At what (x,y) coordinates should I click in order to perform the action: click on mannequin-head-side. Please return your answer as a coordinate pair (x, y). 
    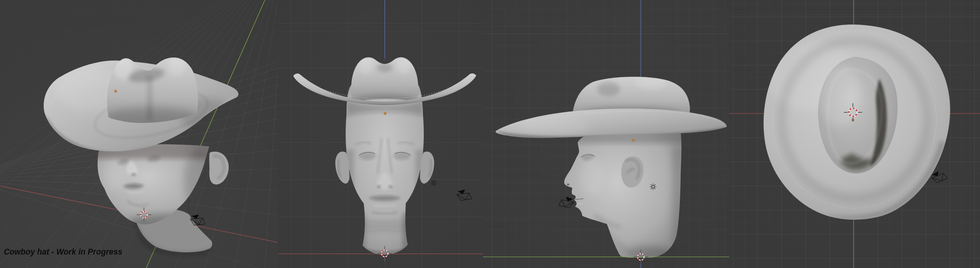
    Looking at the image, I should click on (625, 195).